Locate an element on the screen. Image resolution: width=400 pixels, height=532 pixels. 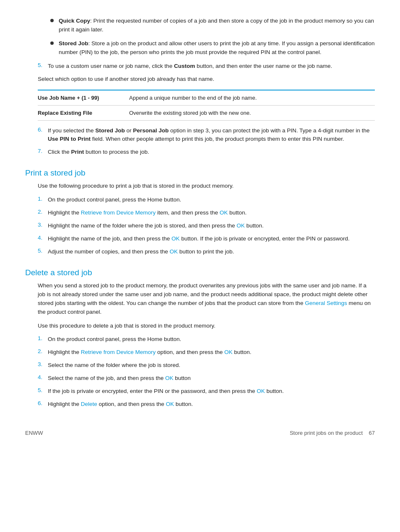
footer: ENWW Store print jobs on the product 67 is located at coordinates (200, 433).